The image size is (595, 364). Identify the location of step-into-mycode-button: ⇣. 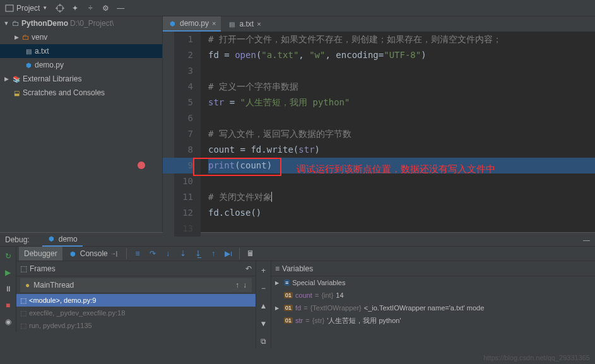
(183, 254).